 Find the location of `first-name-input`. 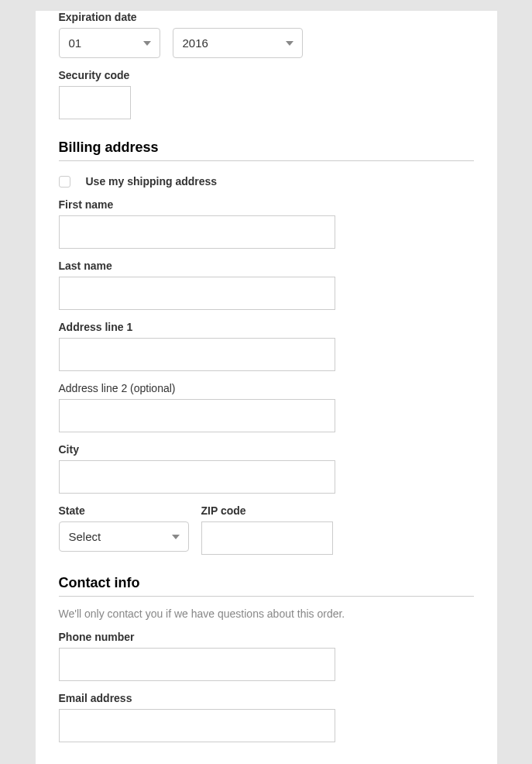

first-name-input is located at coordinates (197, 232).